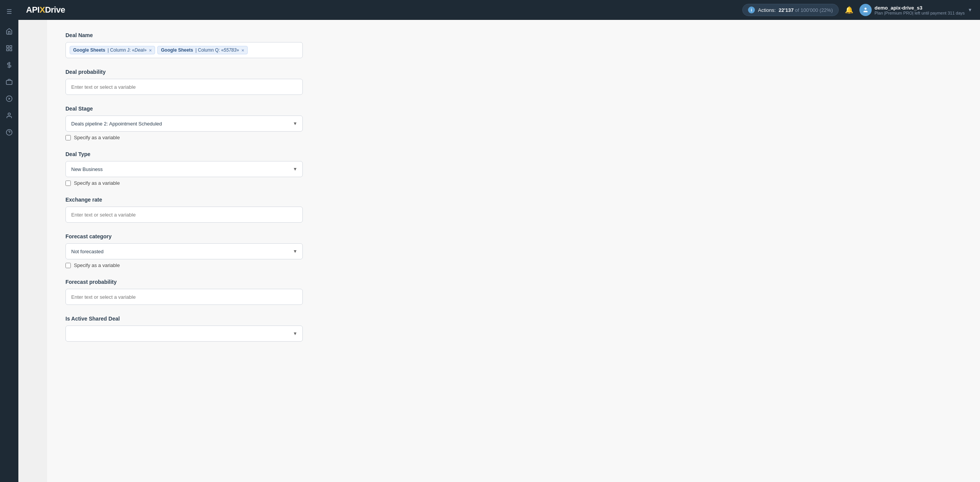 The image size is (980, 482). I want to click on tag-google-sheets-j: Google Sheets | Column J: «Deal» ×, so click(113, 50).